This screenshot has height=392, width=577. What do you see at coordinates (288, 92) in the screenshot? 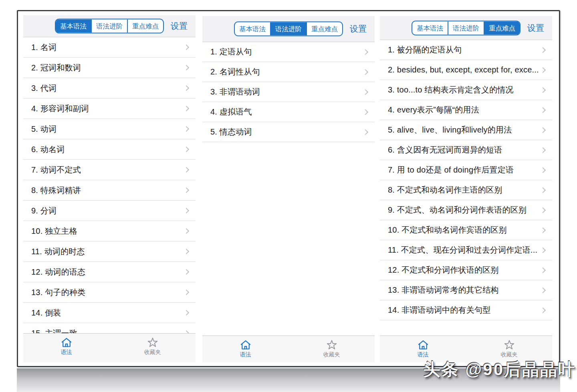
I see `topic-list: 1. 定语从句 2. 名词性从句 3. 非谓语动词 4. 虚拟语气 5. 情态动…` at bounding box center [288, 92].